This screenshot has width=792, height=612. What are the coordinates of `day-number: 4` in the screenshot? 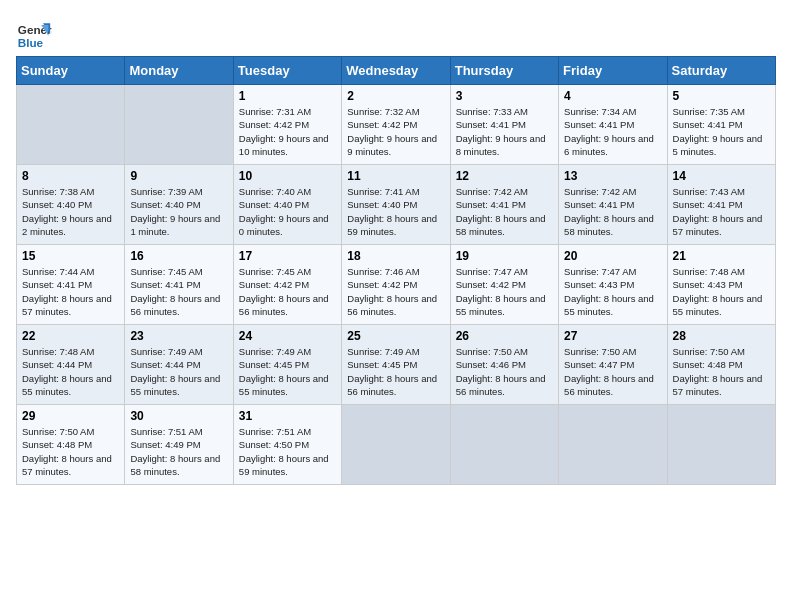 It's located at (612, 96).